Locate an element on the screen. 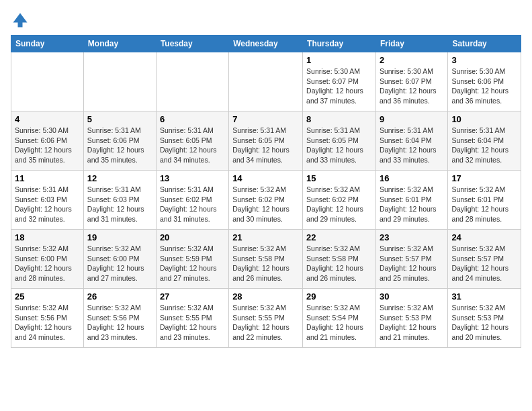 Image resolution: width=532 pixels, height=411 pixels. cell-info: Sunrise: 5:31 AM Sunset: 6:06 PM Dayligh… is located at coordinates (120, 145).